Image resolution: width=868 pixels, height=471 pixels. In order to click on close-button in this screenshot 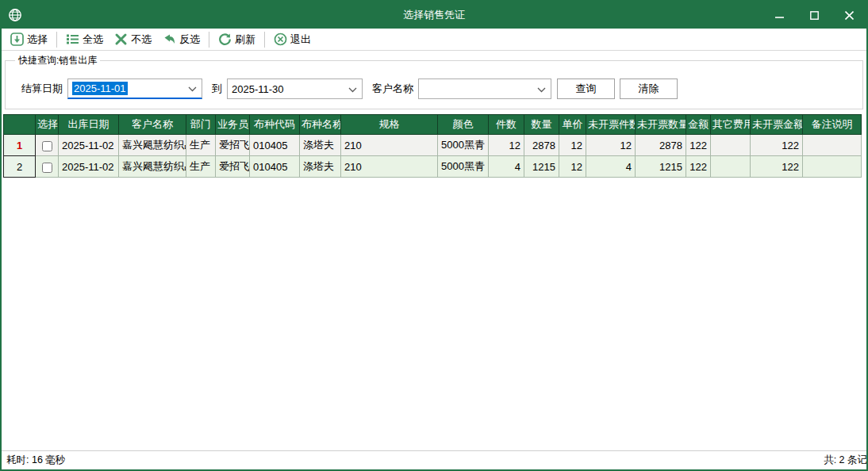, I will do `click(849, 15)`.